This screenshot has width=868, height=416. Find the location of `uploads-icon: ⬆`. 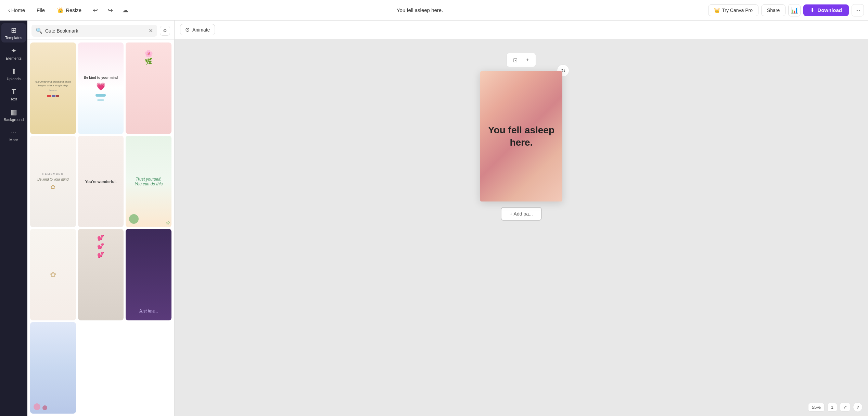

uploads-icon: ⬆ is located at coordinates (14, 71).